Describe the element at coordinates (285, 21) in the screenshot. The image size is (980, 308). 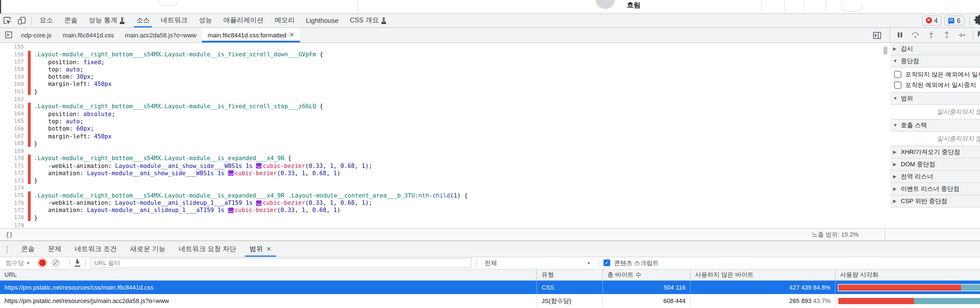
I see `devtools-tab-메모리: 메모리` at that location.